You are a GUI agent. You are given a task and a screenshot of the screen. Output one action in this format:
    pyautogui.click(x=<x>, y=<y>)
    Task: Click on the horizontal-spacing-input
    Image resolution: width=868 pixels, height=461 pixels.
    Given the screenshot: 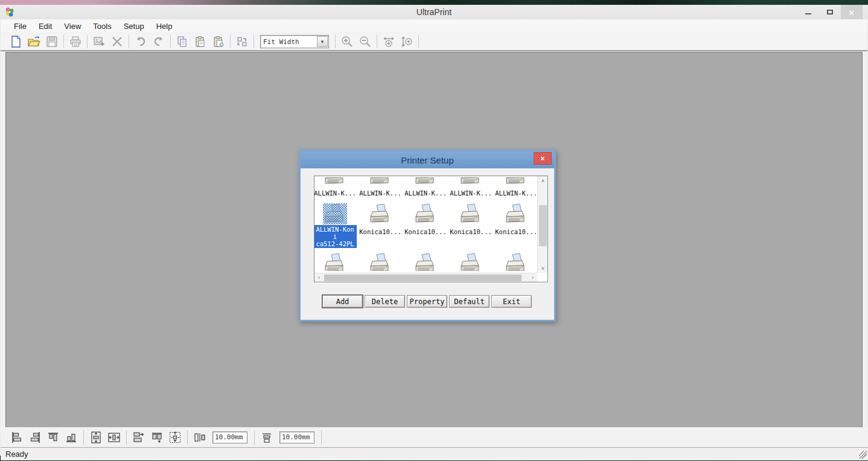 What is the action you would take?
    pyautogui.click(x=230, y=437)
    